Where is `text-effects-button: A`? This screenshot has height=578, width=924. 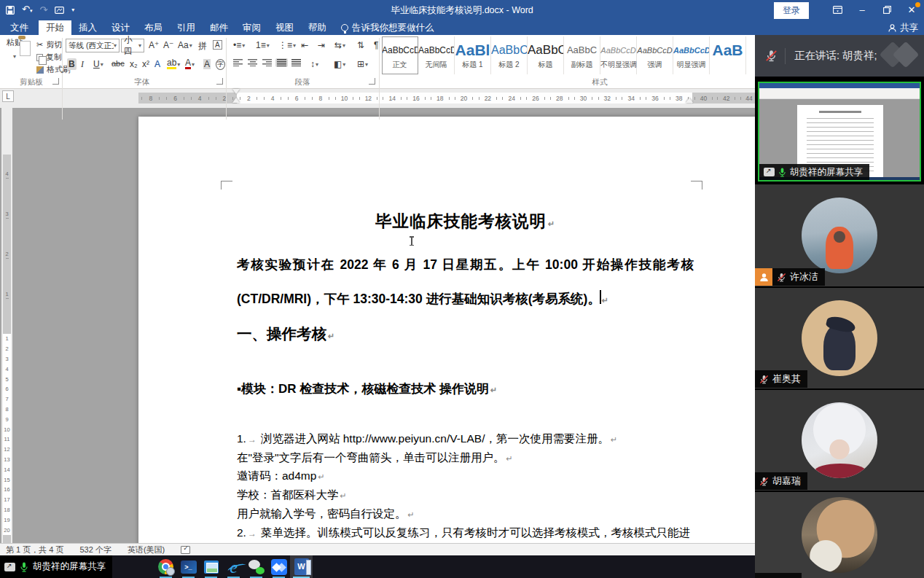
text-effects-button: A is located at coordinates (157, 64).